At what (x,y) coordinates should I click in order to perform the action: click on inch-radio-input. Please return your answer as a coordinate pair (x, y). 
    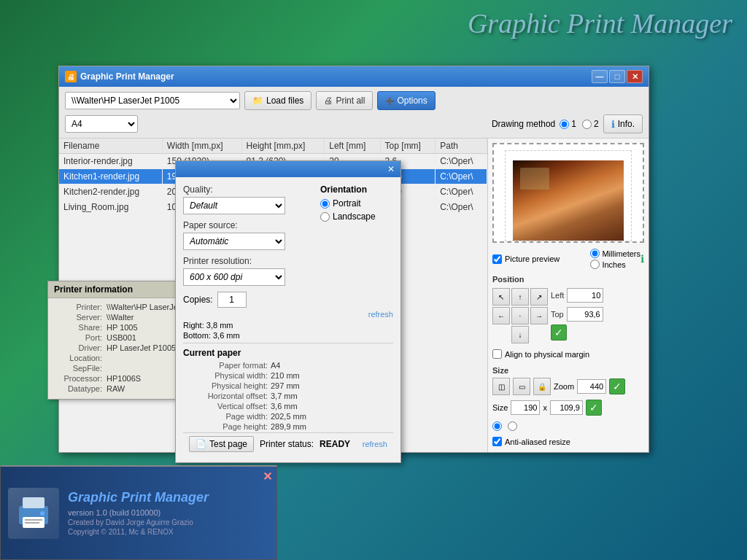
    Looking at the image, I should click on (595, 264).